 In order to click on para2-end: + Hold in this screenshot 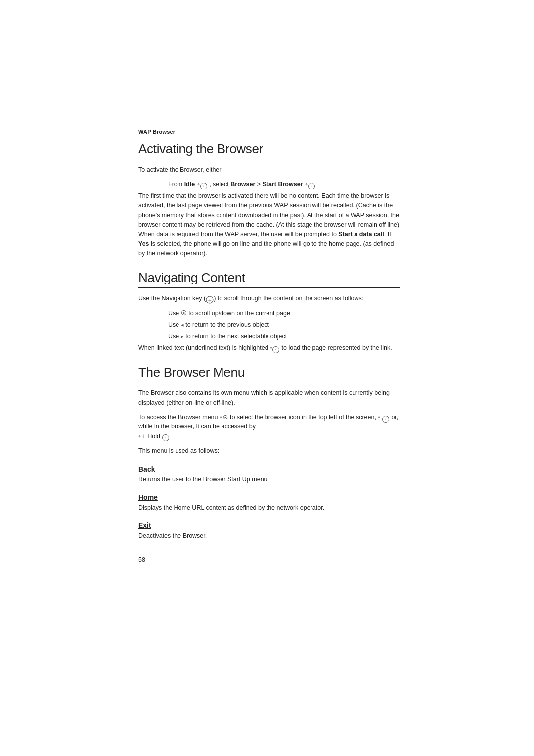, I will do `click(151, 436)`.